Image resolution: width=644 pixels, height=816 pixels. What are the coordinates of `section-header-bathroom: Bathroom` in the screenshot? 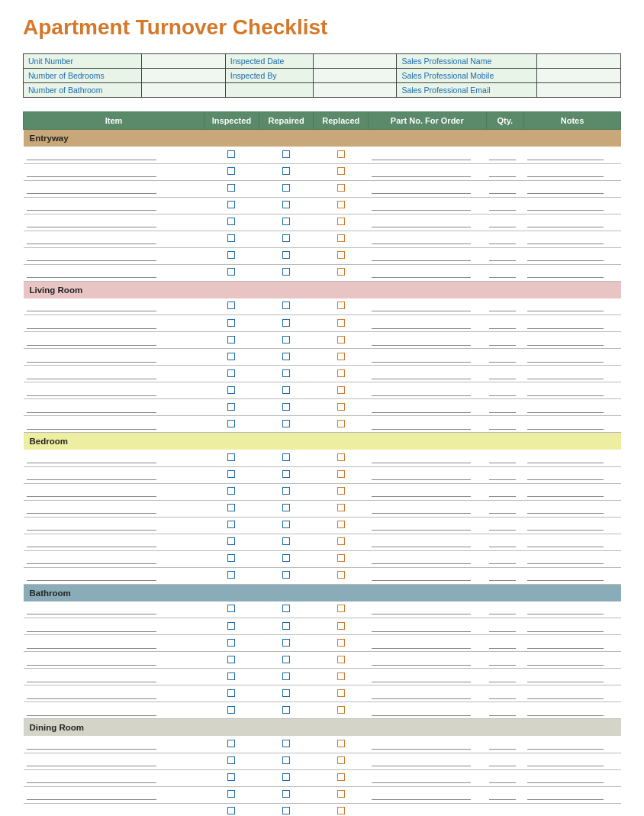 It's located at (322, 592).